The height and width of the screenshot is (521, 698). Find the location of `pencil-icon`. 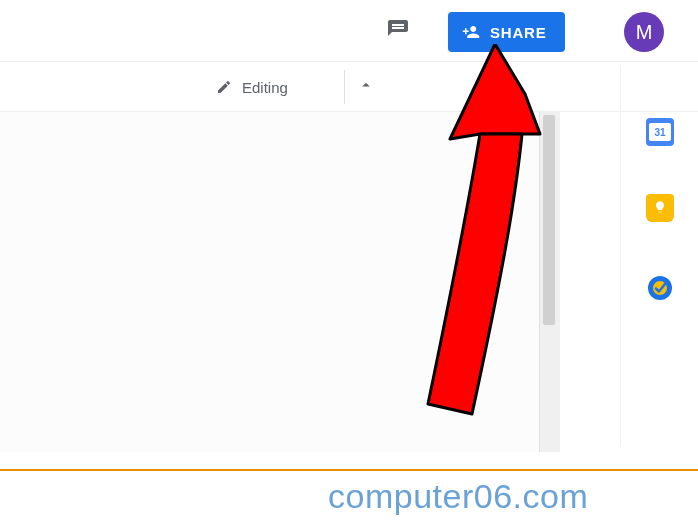

pencil-icon is located at coordinates (224, 87).